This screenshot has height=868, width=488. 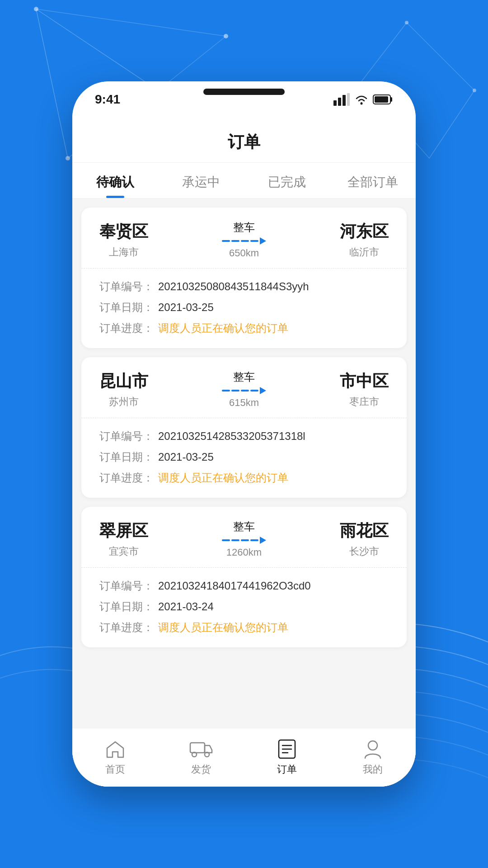 What do you see at coordinates (383, 99) in the screenshot?
I see `battery-icon` at bounding box center [383, 99].